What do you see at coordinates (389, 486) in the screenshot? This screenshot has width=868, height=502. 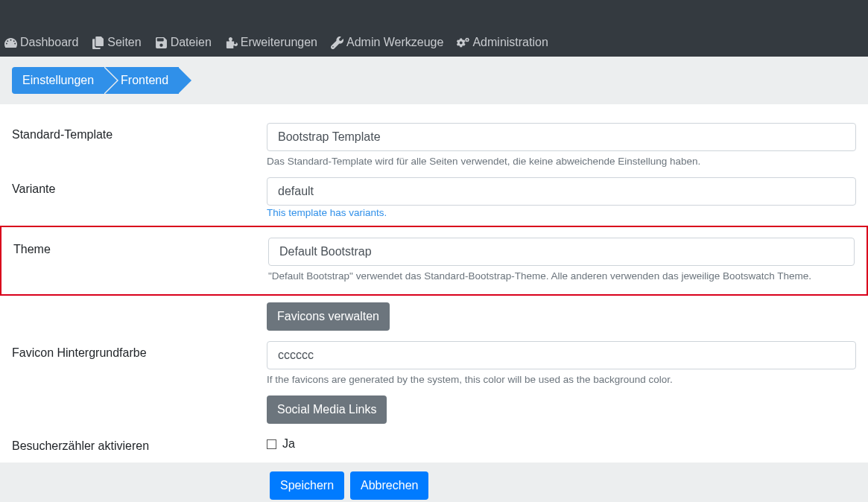 I see `button-label: Abbrechen` at bounding box center [389, 486].